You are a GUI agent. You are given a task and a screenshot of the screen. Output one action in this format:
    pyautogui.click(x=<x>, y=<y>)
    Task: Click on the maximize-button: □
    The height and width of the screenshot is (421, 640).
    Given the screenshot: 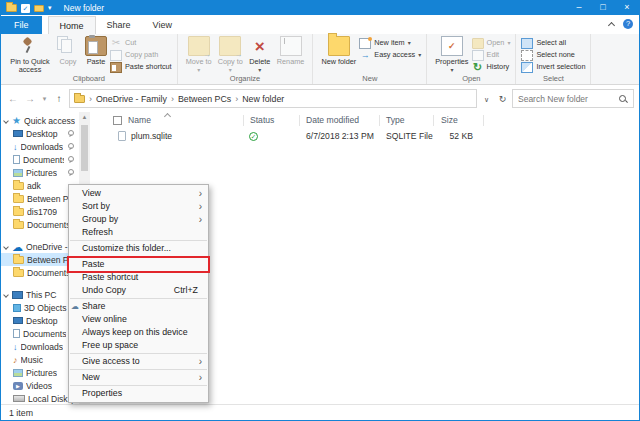 What is the action you would take?
    pyautogui.click(x=603, y=8)
    